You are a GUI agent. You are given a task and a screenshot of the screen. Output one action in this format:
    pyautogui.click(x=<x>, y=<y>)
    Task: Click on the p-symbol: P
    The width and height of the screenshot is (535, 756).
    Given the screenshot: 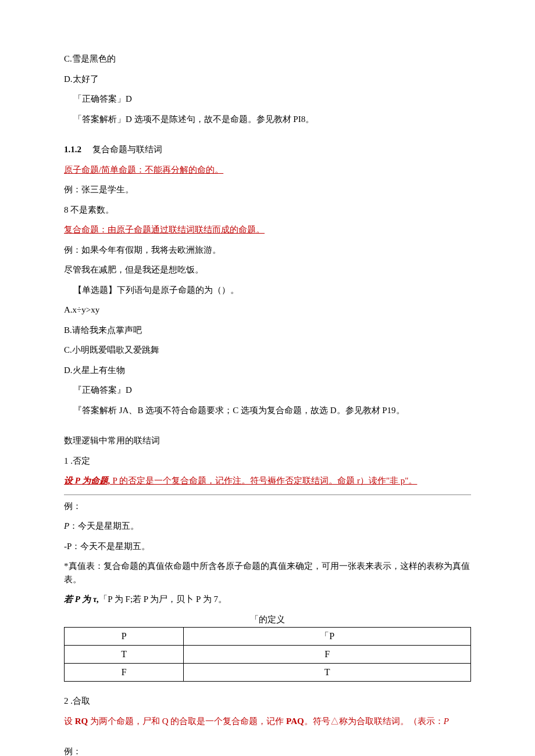 What is the action you would take?
    pyautogui.click(x=66, y=526)
    